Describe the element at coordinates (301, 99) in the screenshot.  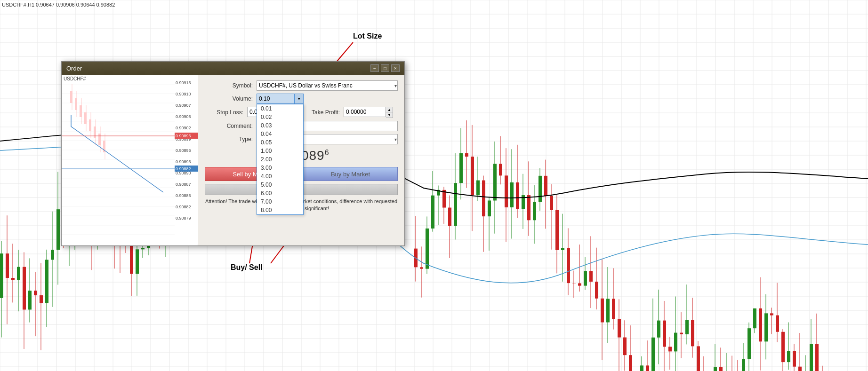
I see `volume-row: Volume: ▾ 0.01 0.02 0.03 0.04 0.05 1.00` at that location.